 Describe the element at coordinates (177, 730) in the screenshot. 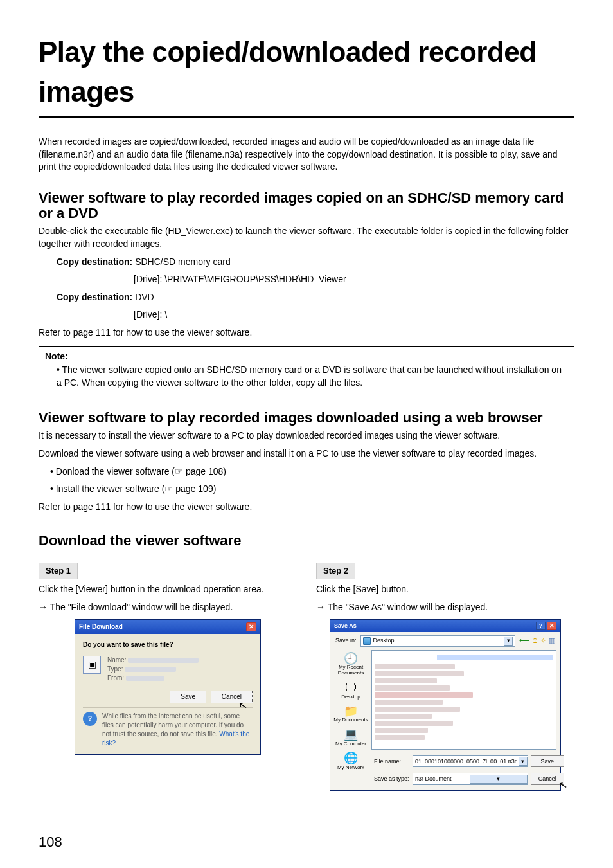

I see `file-download-warning-text: While files from the Internet can be use…` at that location.